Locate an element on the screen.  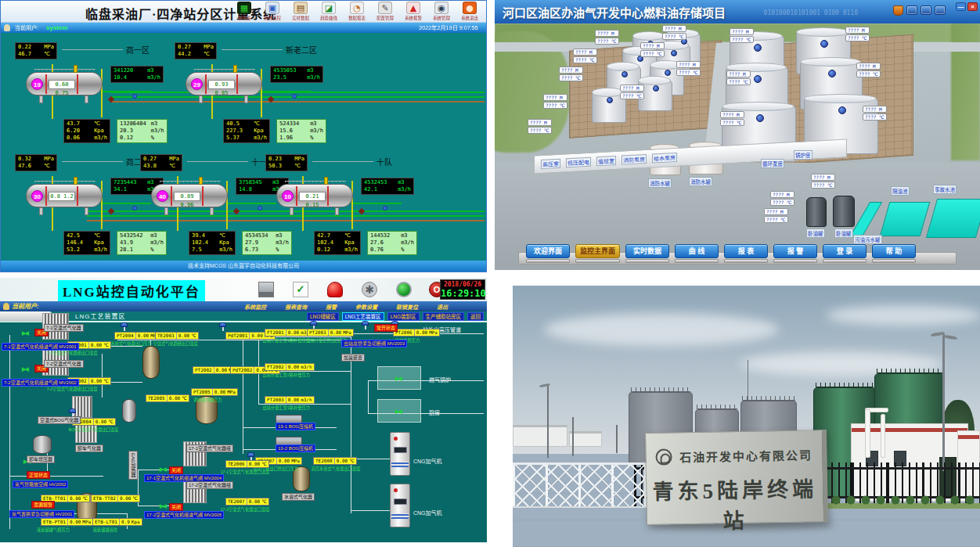
workstation-icon is located at coordinates (266, 290).